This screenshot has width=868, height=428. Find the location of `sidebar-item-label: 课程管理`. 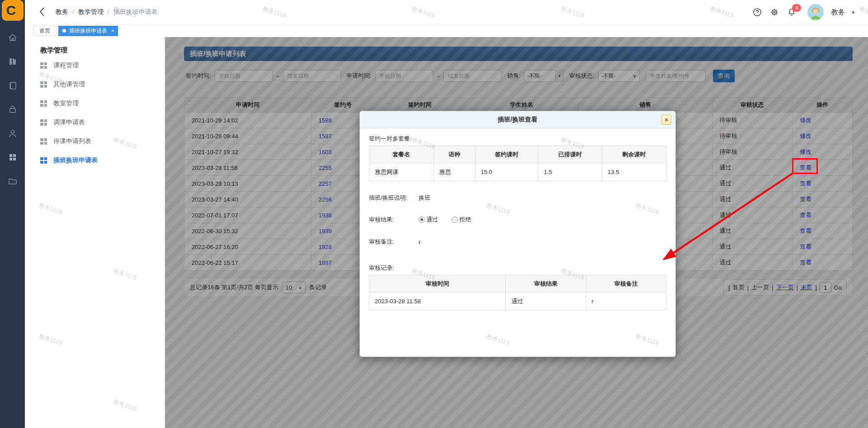

sidebar-item-label: 课程管理 is located at coordinates (66, 66).